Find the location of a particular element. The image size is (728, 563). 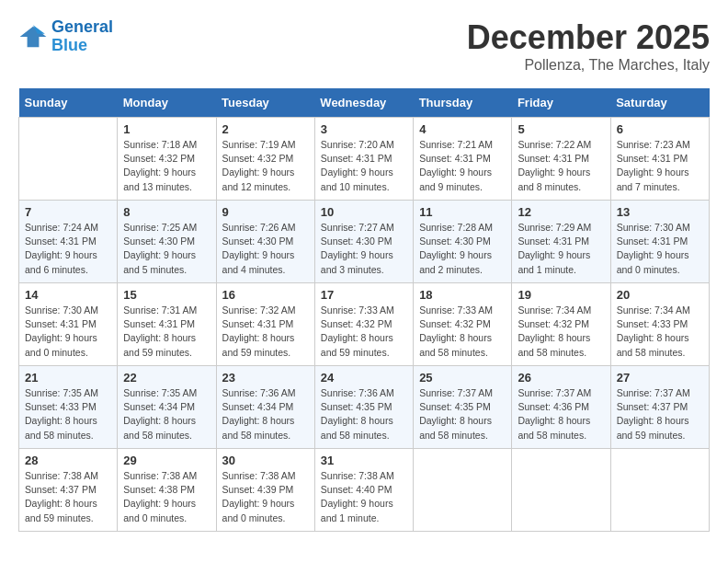

day-number: 30 is located at coordinates (266, 460).